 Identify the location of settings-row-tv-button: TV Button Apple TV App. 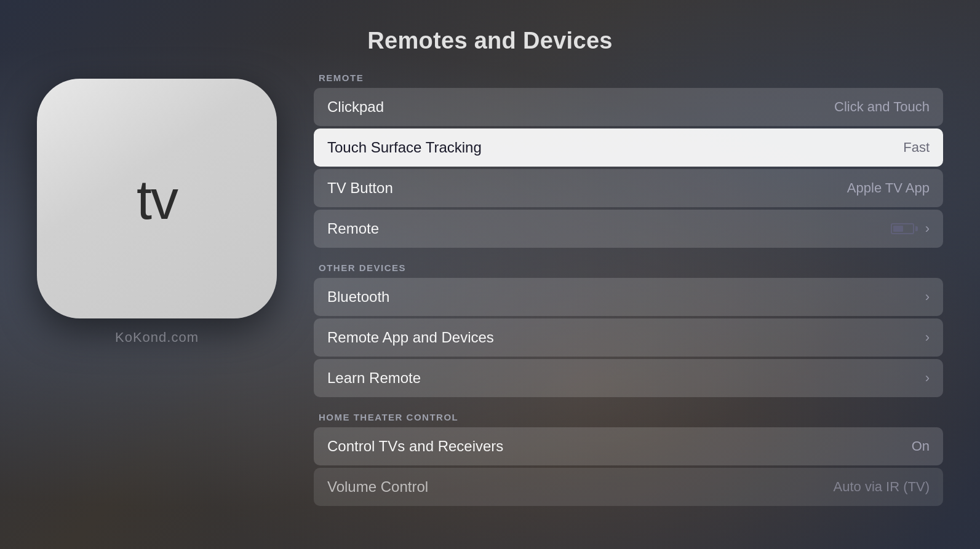
(629, 188).